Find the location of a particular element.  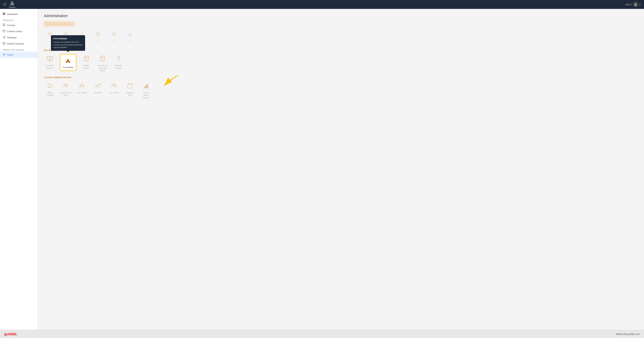

content-library-icon is located at coordinates (4, 31).